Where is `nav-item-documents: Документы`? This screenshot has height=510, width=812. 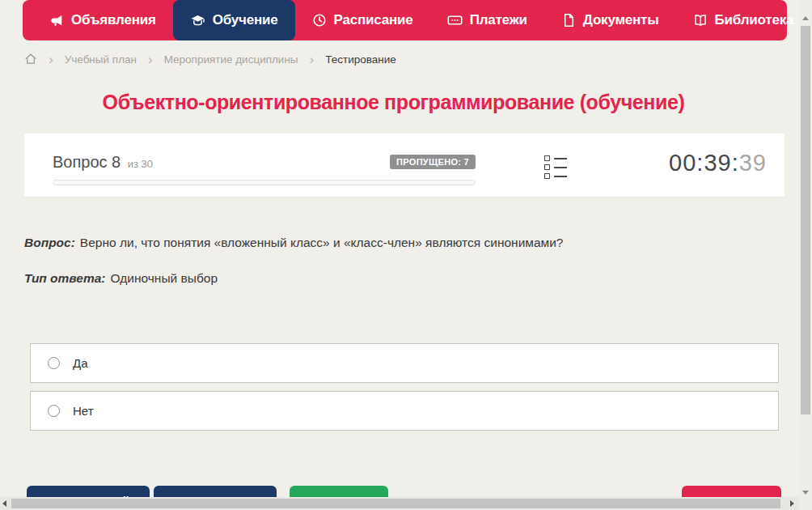 nav-item-documents: Документы is located at coordinates (610, 20).